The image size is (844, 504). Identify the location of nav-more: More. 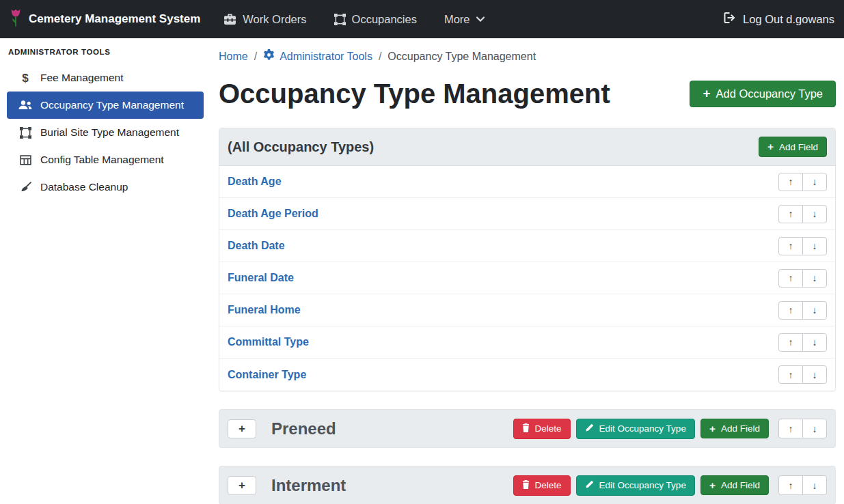
(465, 19).